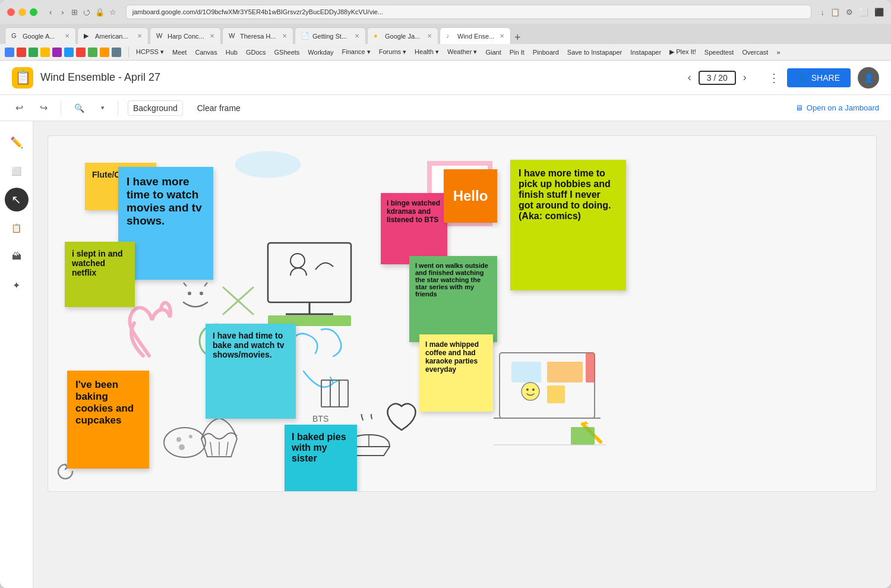  I want to click on tab-label: Google A..., so click(39, 36).